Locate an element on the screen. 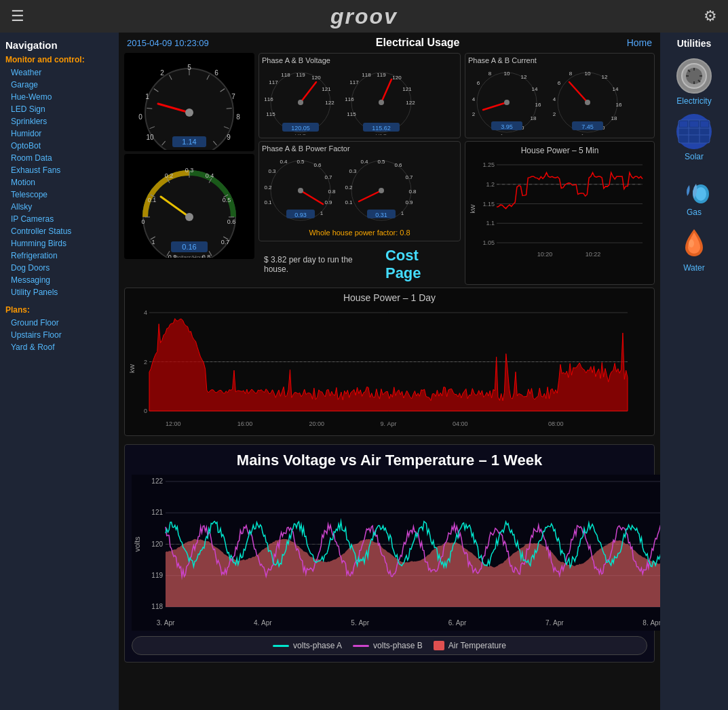  current-group: Phase A & B Current 10 12 14 16 18 20 8 … is located at coordinates (560, 96).